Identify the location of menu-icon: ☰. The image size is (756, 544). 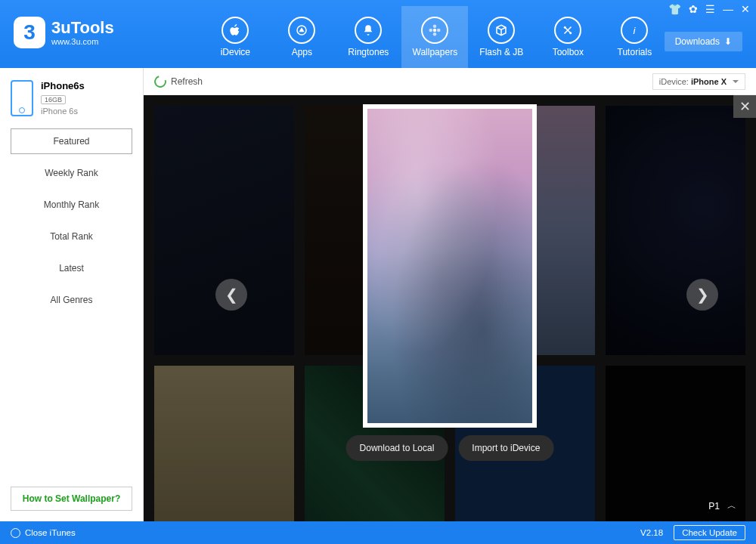
(711, 9).